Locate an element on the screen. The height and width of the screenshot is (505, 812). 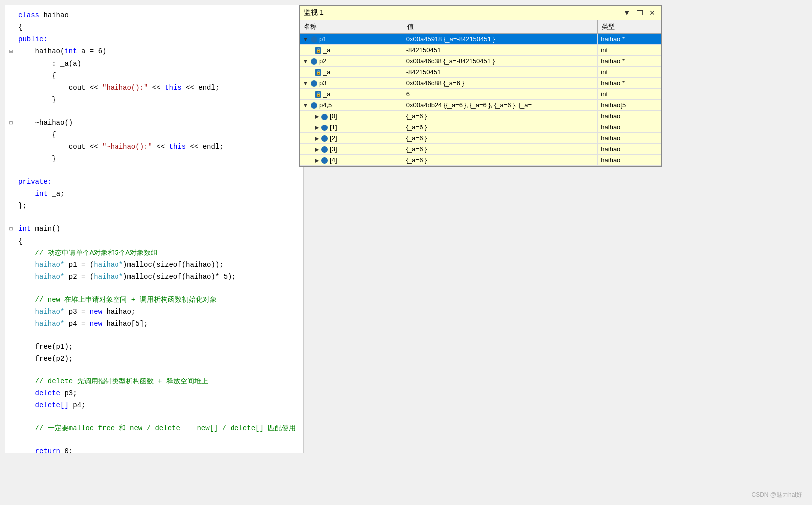
watch-cell-type: int is located at coordinates (629, 72).